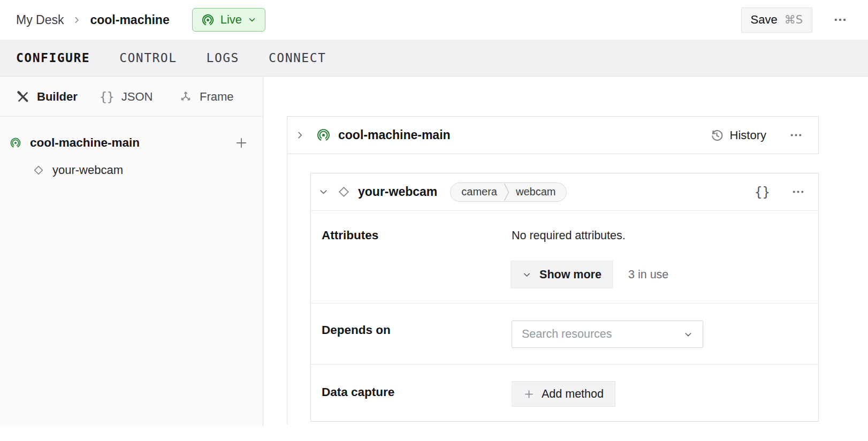 This screenshot has height=441, width=868. I want to click on tab-connect: CONNECT, so click(298, 58).